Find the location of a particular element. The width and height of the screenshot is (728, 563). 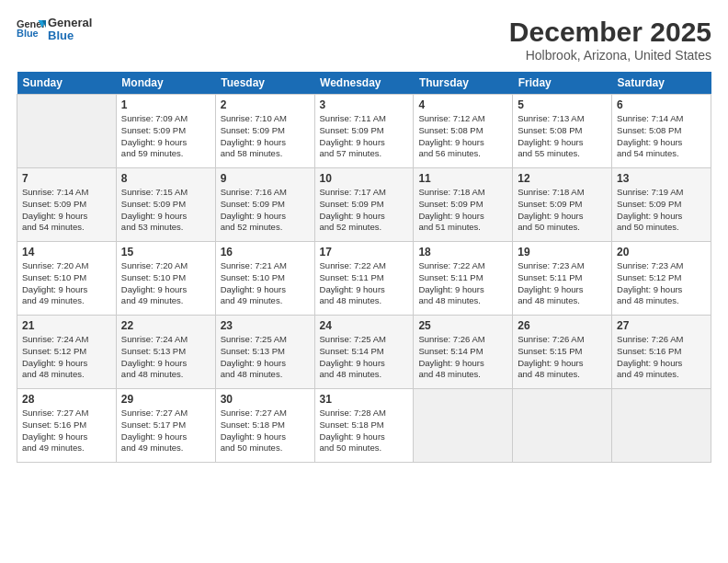

date-number: 10 is located at coordinates (364, 178).